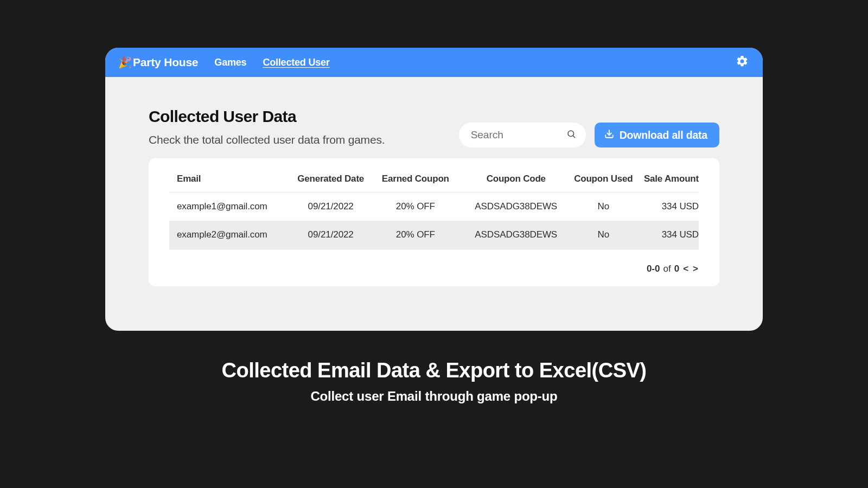 This screenshot has height=488, width=868. What do you see at coordinates (686, 269) in the screenshot?
I see `pager-prev: <` at bounding box center [686, 269].